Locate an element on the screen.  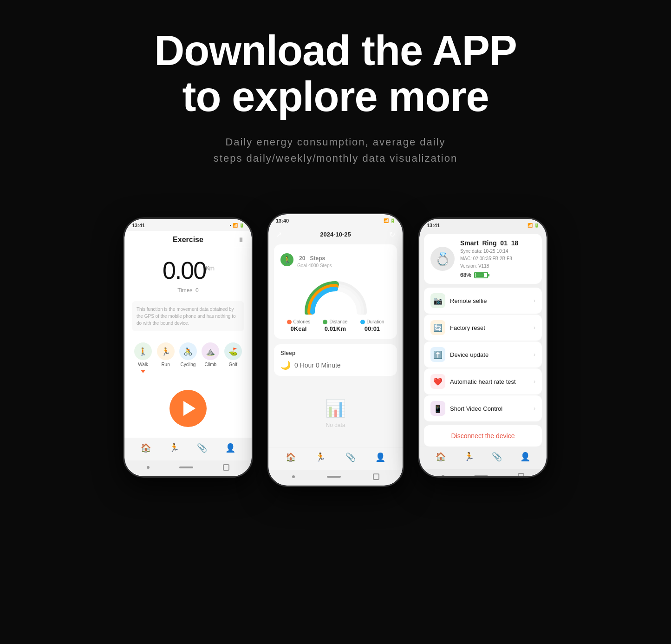
nav-profile-3: 👤 is located at coordinates (525, 457).